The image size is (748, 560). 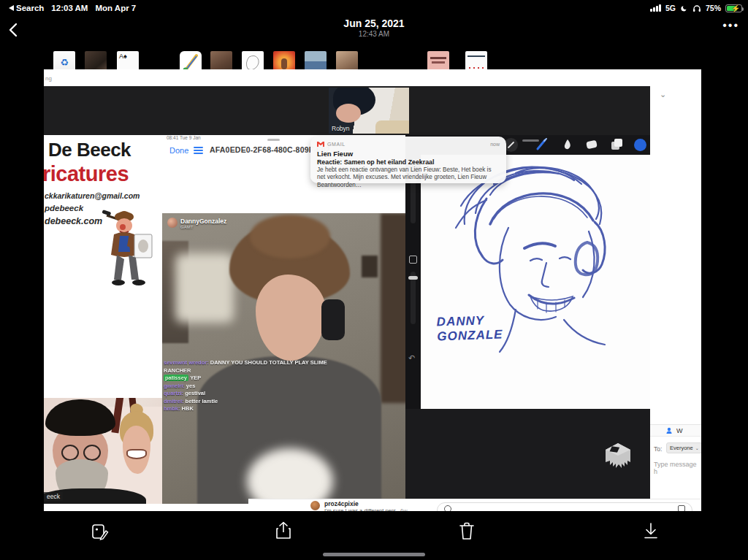 I want to click on download-button, so click(x=651, y=533).